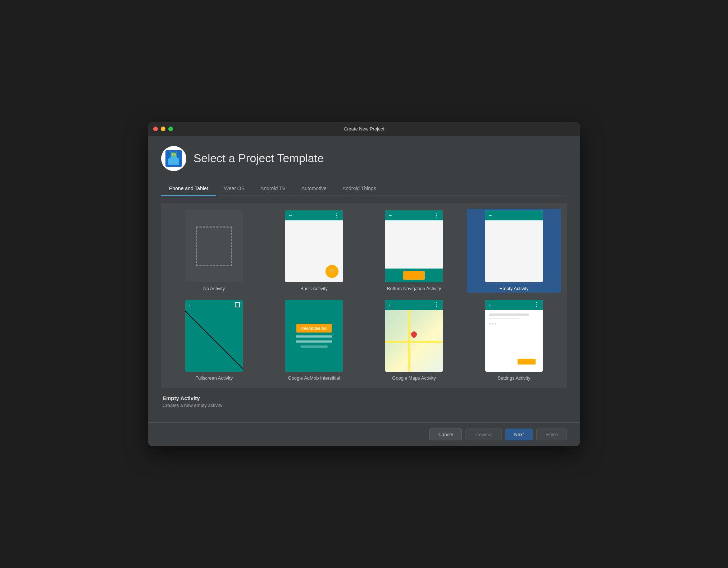 Image resolution: width=728 pixels, height=568 pixels. What do you see at coordinates (214, 339) in the screenshot?
I see `diagonal-line` at bounding box center [214, 339].